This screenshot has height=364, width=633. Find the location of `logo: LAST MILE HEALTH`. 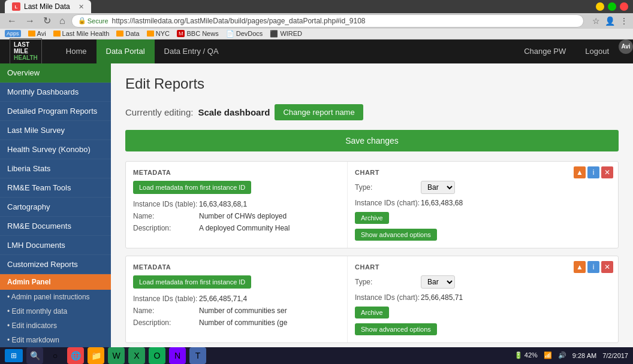

logo: LAST MILE HEALTH is located at coordinates (26, 51).